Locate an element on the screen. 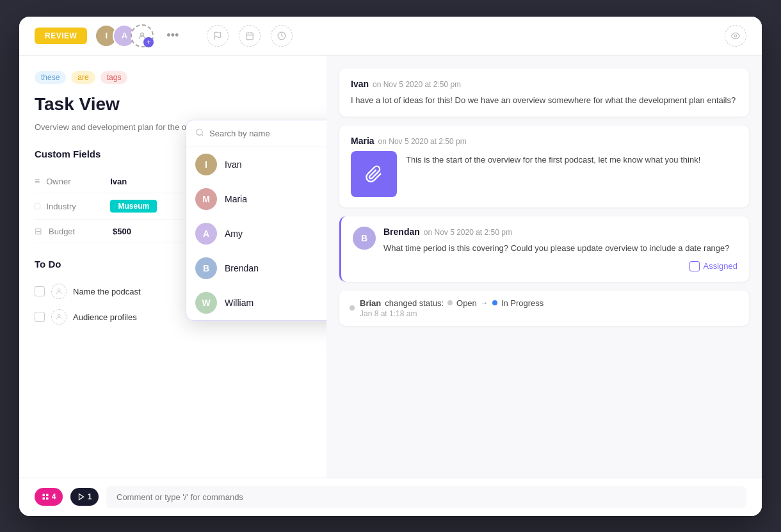 The width and height of the screenshot is (781, 532). add-icon: + is located at coordinates (149, 42).